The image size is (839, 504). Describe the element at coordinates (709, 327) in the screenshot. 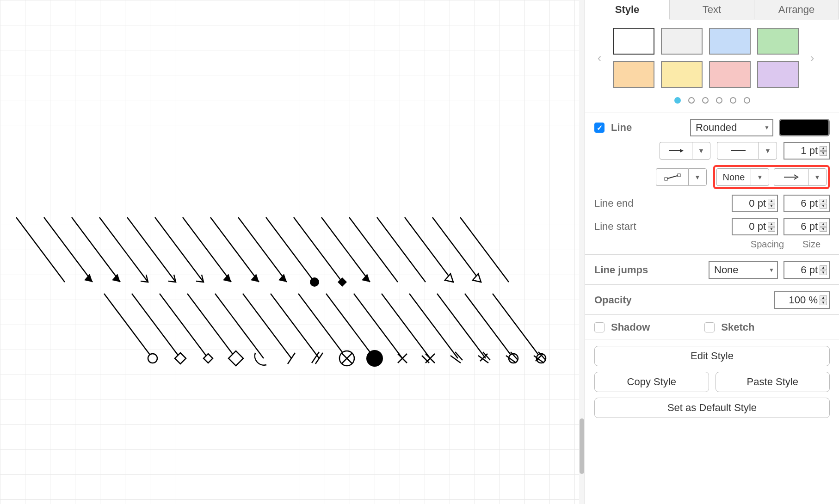

I see `sketch-checkbox` at that location.